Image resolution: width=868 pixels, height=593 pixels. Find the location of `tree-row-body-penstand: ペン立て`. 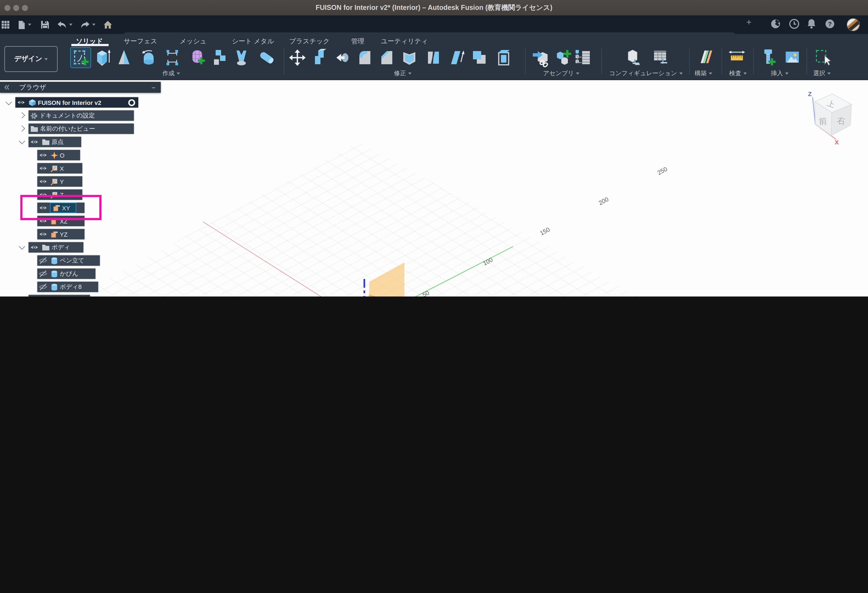

tree-row-body-penstand: ペン立て is located at coordinates (69, 260).